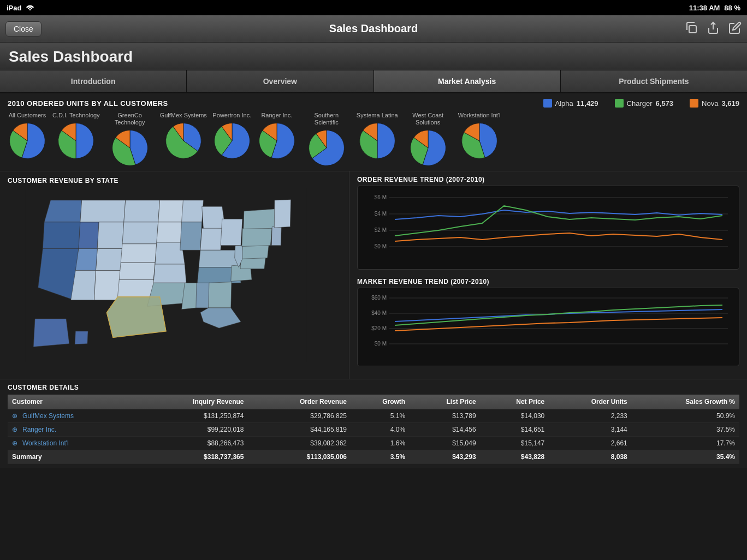 The image size is (747, 560). Describe the element at coordinates (590, 457) in the screenshot. I see `summary-cell: 8,038` at that location.